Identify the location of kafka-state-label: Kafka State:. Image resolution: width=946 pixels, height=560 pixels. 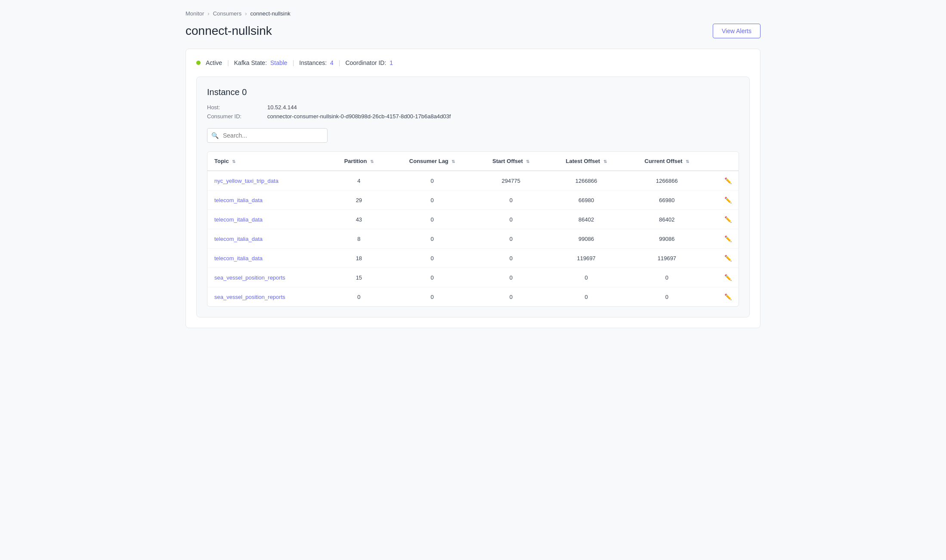
(250, 63).